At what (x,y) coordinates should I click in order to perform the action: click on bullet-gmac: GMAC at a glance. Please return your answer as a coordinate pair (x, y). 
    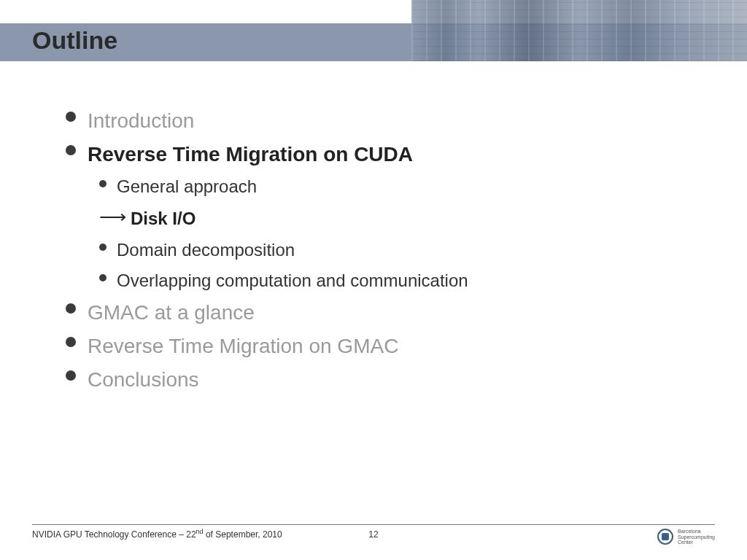
    Looking at the image, I should click on (392, 313).